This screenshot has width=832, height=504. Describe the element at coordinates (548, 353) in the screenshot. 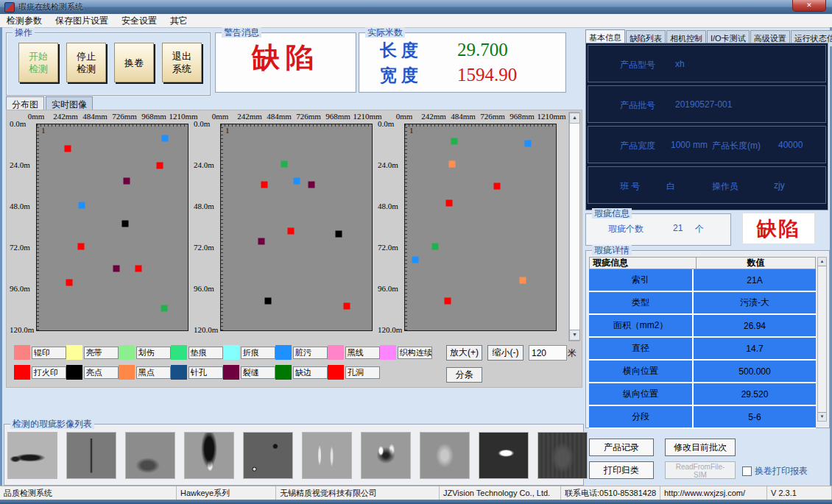

I see `scale-input` at that location.